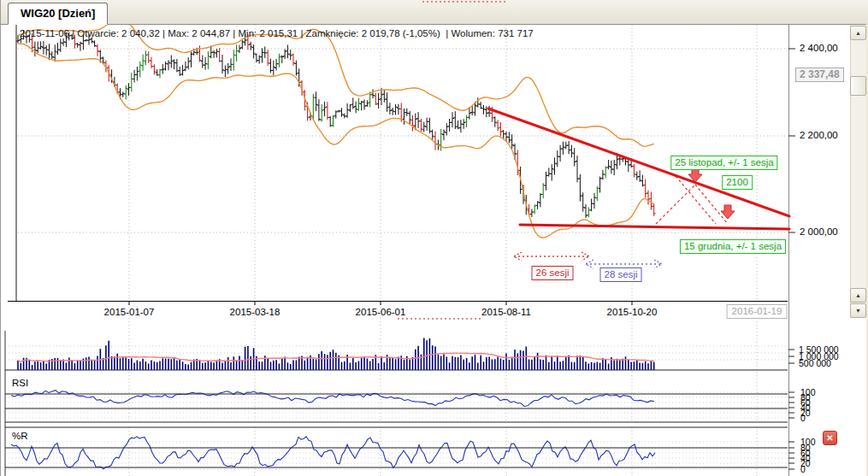  What do you see at coordinates (830, 438) in the screenshot?
I see `close-icon: ✕` at bounding box center [830, 438].